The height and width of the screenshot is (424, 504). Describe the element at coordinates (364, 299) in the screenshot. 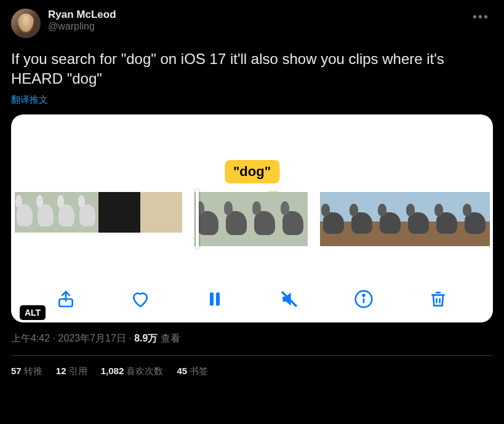

I see `info-button` at that location.